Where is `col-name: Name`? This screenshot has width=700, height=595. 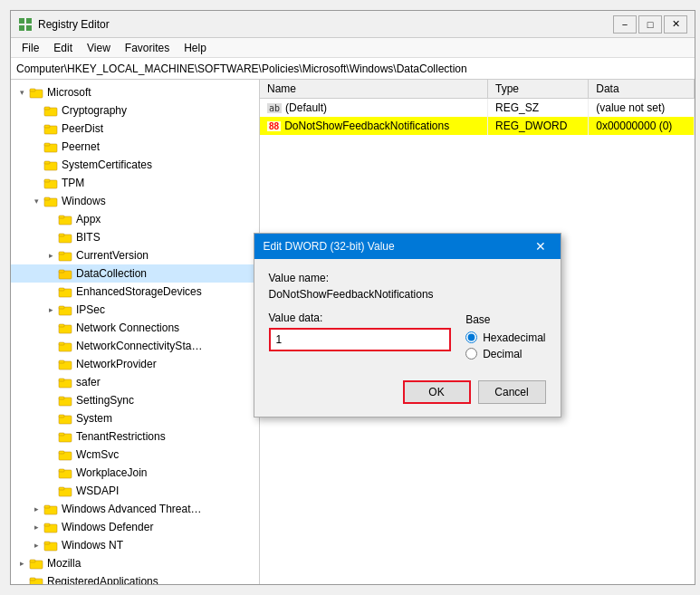 col-name: Name is located at coordinates (373, 89).